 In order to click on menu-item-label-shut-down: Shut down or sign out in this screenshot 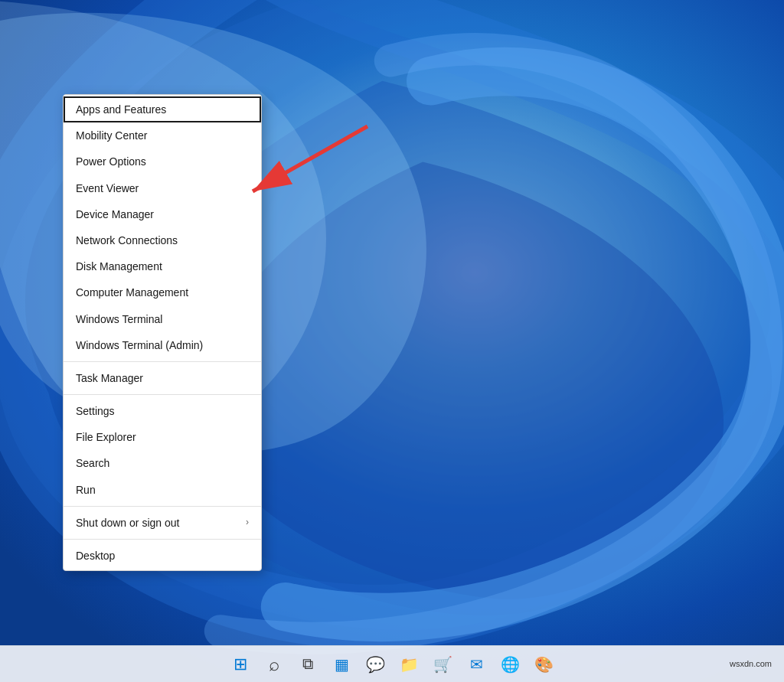, I will do `click(127, 523)`.